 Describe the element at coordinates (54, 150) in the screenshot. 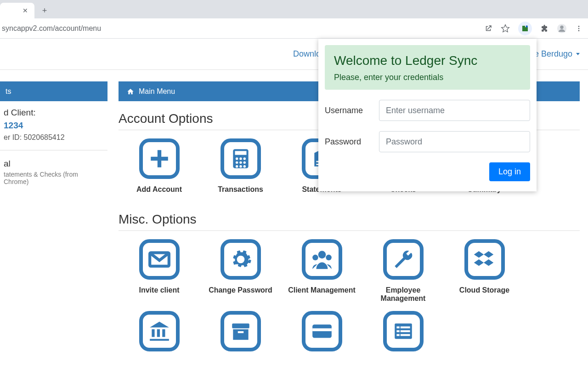

I see `divider` at that location.